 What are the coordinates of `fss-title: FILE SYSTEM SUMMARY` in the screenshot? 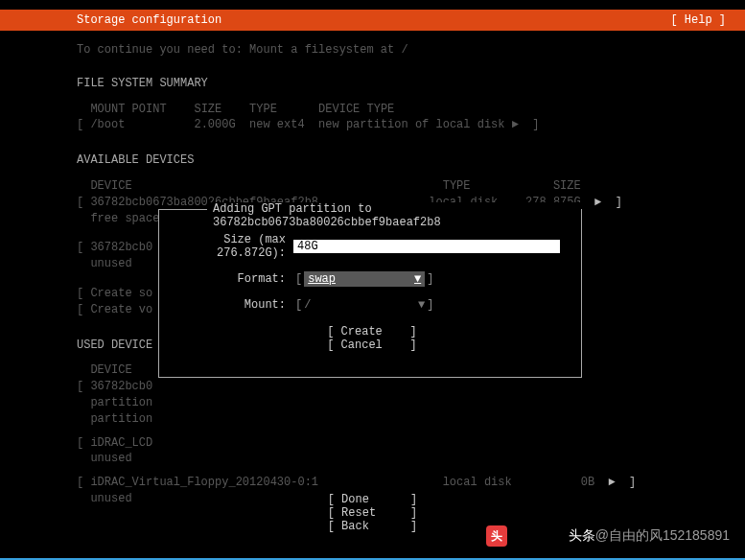 It's located at (401, 84).